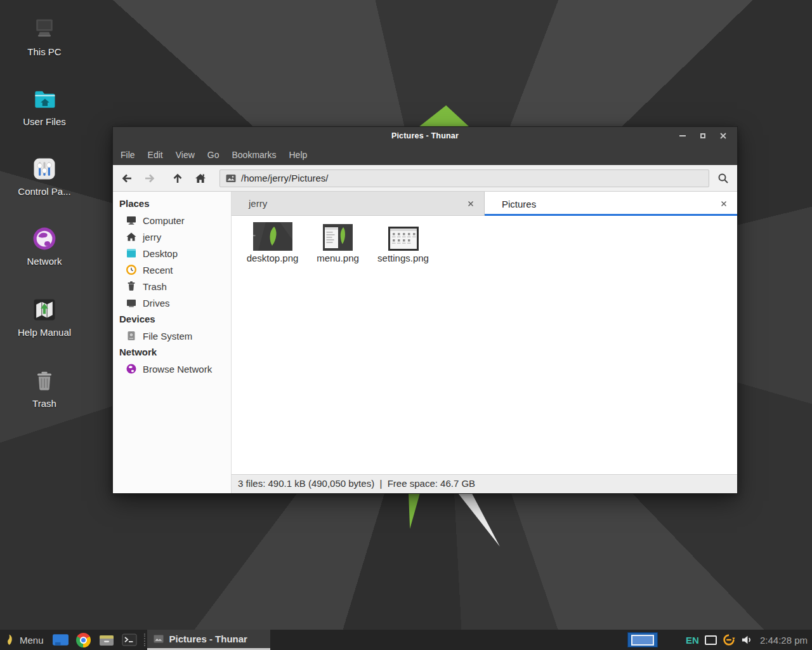  What do you see at coordinates (44, 36) in the screenshot?
I see `desktop-icon-this-pc: This PC` at bounding box center [44, 36].